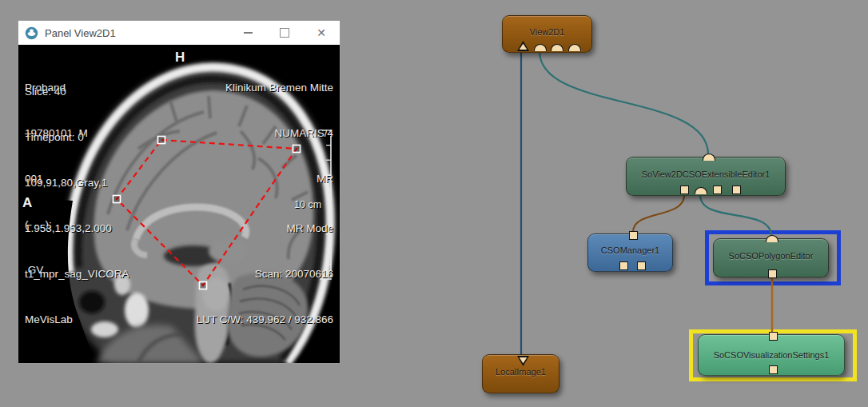 The image size is (868, 407). I want to click on sequence-name: t1_mpr_sag_VICORA, so click(77, 273).